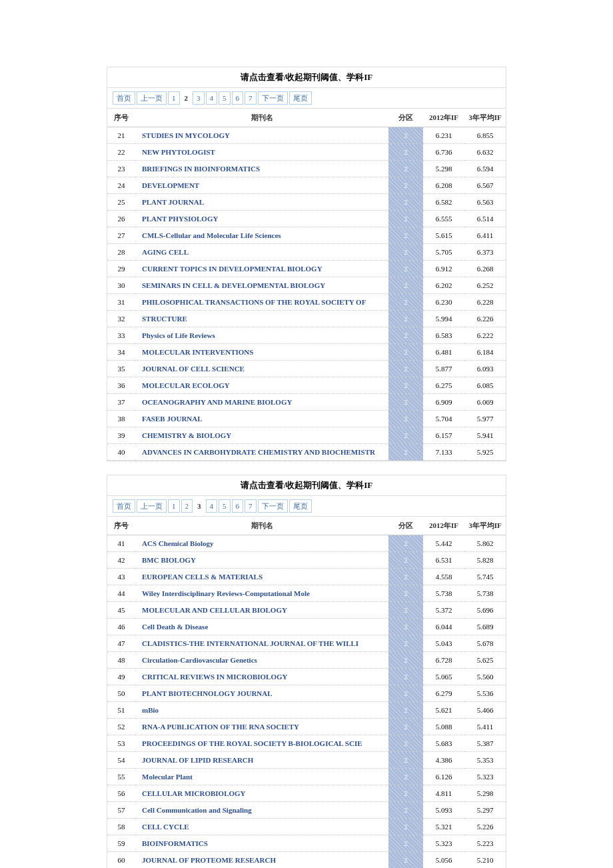  I want to click on table-row: 59BIOINFORMATICS25.3235.223, so click(306, 844).